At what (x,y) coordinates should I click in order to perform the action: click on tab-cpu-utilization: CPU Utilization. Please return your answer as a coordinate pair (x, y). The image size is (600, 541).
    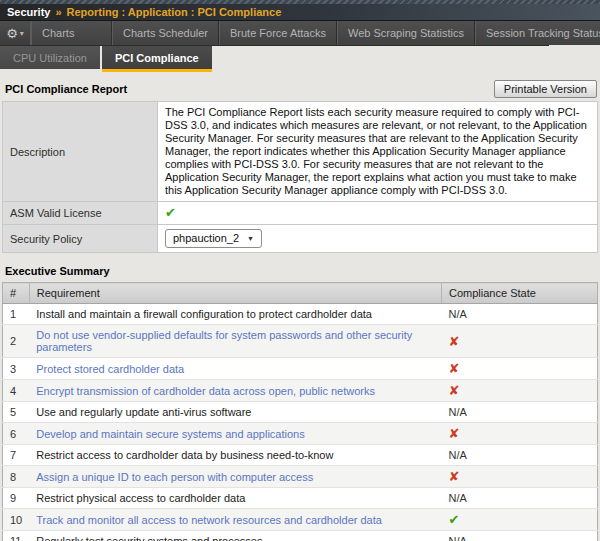
    Looking at the image, I should click on (50, 58).